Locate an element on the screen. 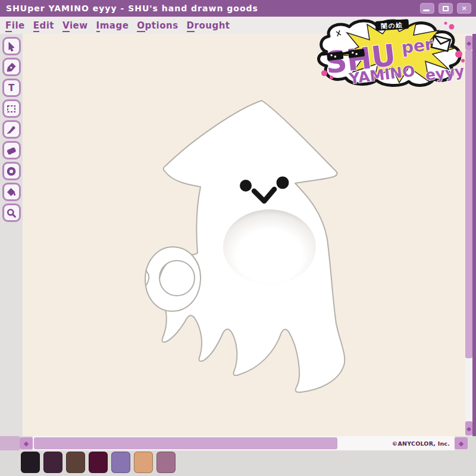  svg-text: T is located at coordinates (12, 88).